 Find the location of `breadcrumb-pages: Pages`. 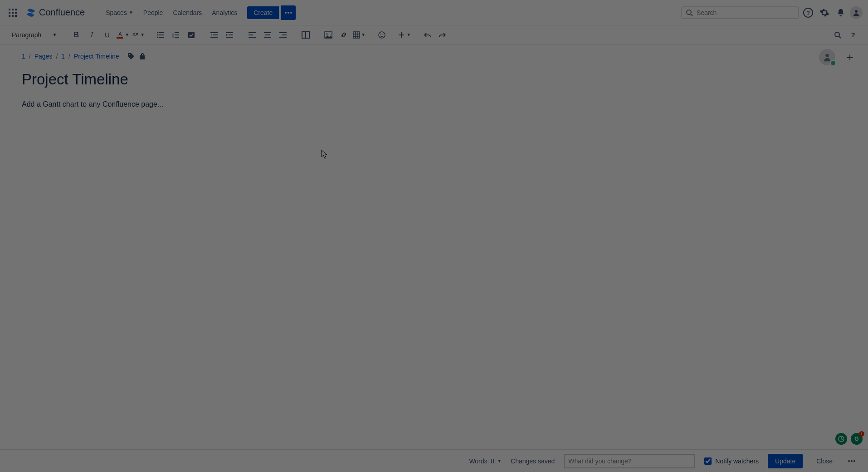

breadcrumb-pages: Pages is located at coordinates (44, 56).